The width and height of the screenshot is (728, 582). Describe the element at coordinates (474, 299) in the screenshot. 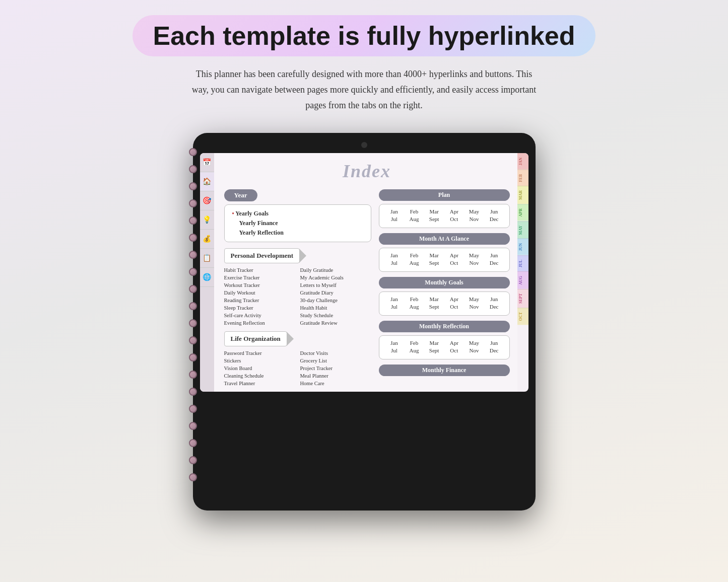

I see `goals-may: May` at that location.